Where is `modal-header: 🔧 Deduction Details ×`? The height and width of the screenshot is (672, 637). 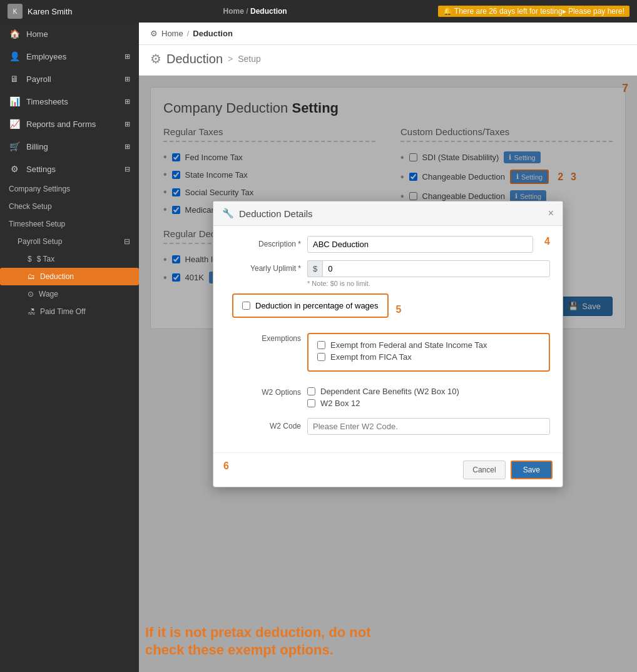 modal-header: 🔧 Deduction Details × is located at coordinates (388, 214).